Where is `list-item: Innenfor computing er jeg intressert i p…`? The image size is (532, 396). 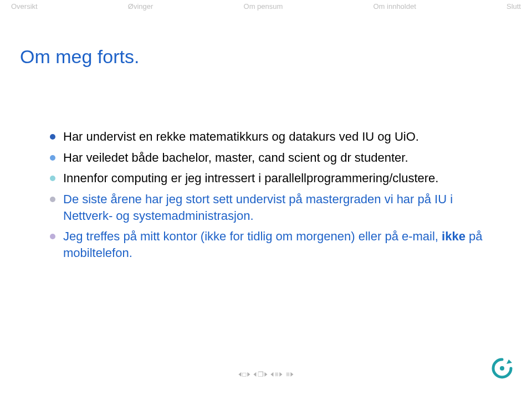
list-item: Innenfor computing er jeg intressert i p… is located at coordinates (274, 178).